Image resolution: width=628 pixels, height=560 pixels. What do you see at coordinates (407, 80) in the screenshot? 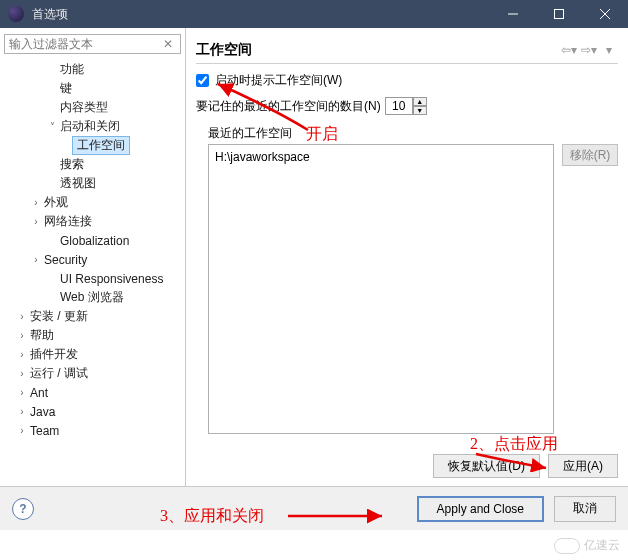
I see `prompt-workspace-row: 启动时提示工作空间(W)` at bounding box center [407, 80].